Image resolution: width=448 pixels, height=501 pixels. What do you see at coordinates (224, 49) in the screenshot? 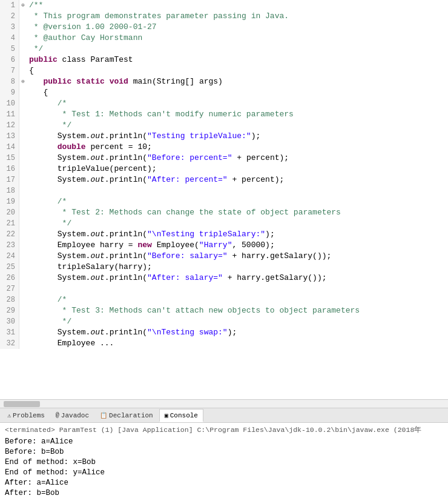
I see `code-line: 5 */` at bounding box center [224, 49].